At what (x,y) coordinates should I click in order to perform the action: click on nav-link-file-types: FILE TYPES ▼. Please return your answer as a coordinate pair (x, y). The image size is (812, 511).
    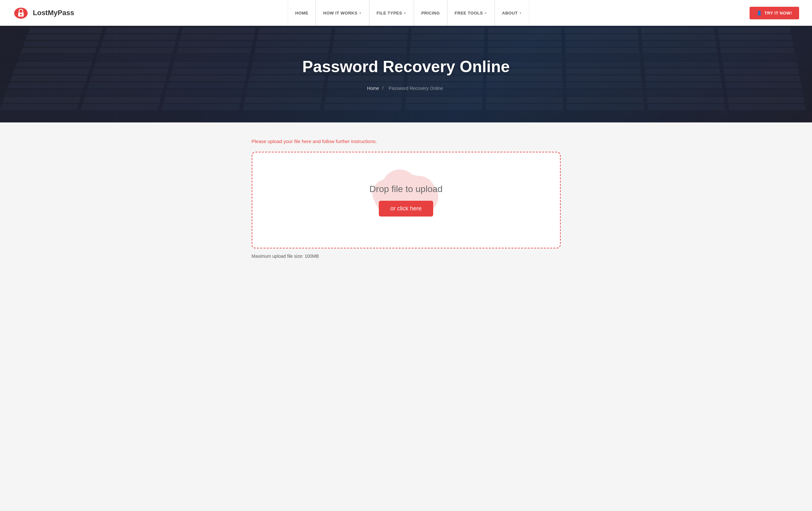
    Looking at the image, I should click on (392, 13).